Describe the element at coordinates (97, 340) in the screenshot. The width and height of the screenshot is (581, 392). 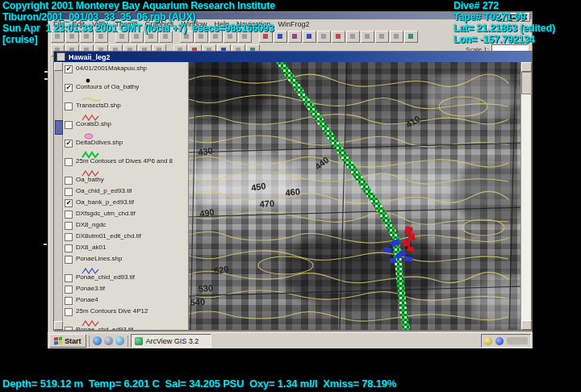
I see `internet-explorer-icon` at that location.